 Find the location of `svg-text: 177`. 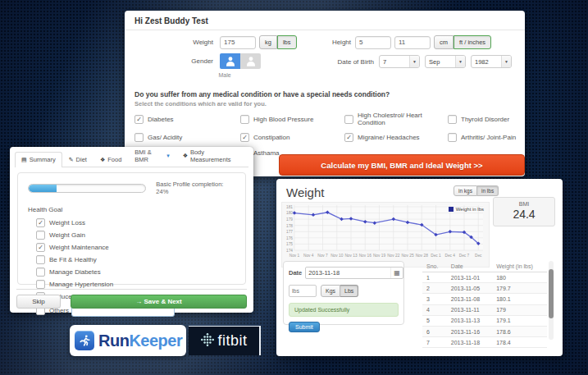

svg-text: 177 is located at coordinates (289, 231).